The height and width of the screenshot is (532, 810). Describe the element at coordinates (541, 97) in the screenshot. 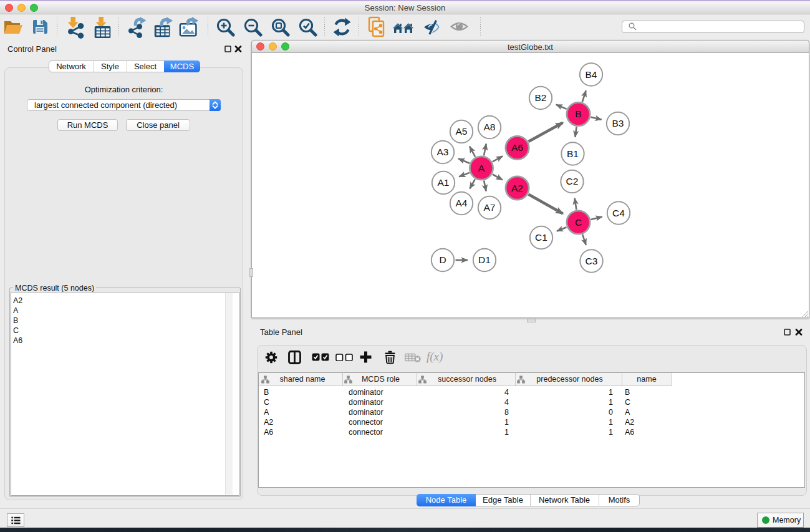

I see `svg-text: B2` at that location.